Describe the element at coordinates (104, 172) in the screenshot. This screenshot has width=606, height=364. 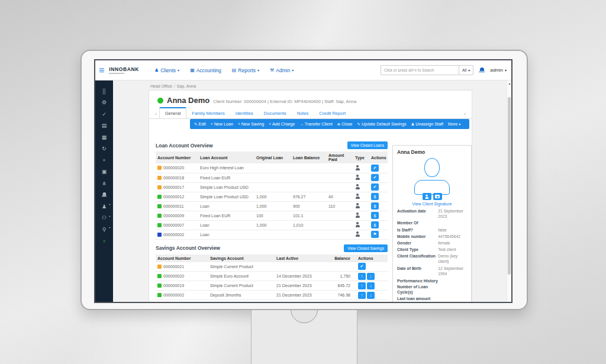
I see `collections-folder-icon: ▣` at that location.